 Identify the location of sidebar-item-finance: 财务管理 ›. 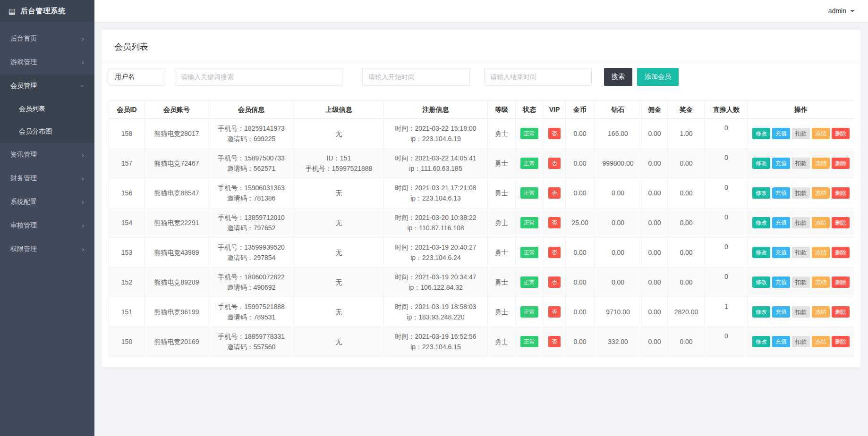
(47, 178).